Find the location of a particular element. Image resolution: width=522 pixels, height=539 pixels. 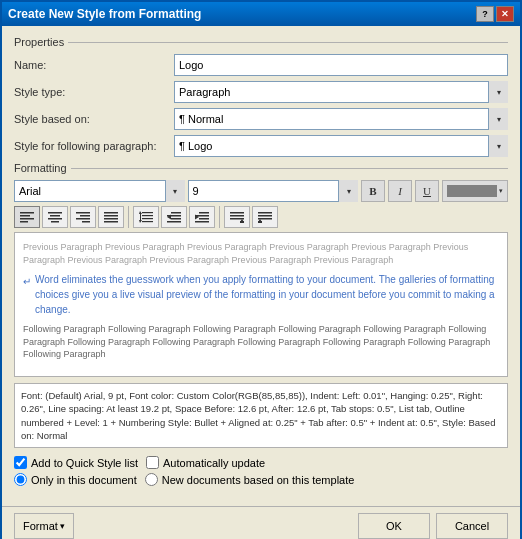

style-based-select: ¶ Normal is located at coordinates (341, 119).